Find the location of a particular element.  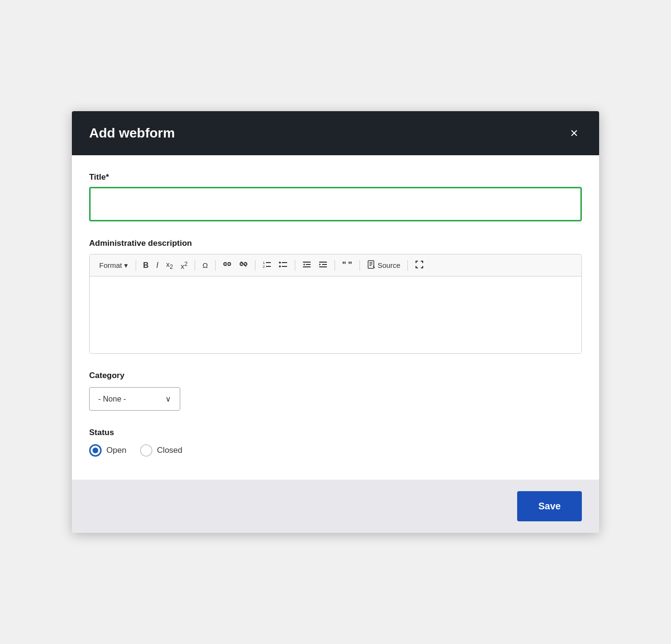

status-open-option: Open is located at coordinates (108, 450).